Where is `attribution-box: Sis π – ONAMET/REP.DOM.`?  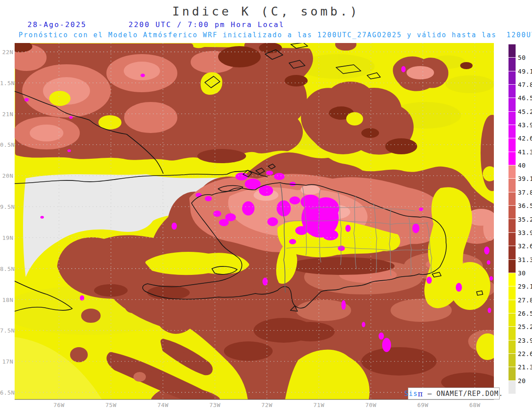
attribution-box: Sis π – ONAMET/REP.DOM. is located at coordinates (454, 394).